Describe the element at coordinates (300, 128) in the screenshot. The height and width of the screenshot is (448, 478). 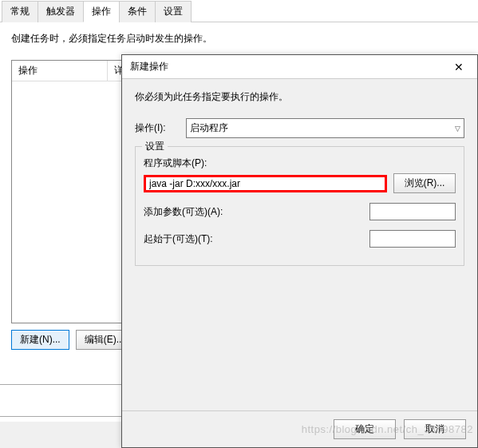
I see `action-select-row: 操作(I): 启动程序 ▽` at that location.